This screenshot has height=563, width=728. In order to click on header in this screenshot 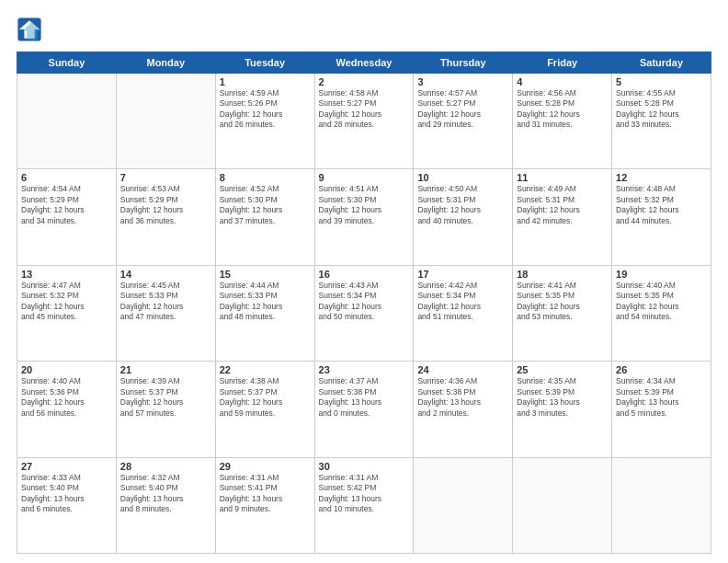, I will do `click(364, 29)`.